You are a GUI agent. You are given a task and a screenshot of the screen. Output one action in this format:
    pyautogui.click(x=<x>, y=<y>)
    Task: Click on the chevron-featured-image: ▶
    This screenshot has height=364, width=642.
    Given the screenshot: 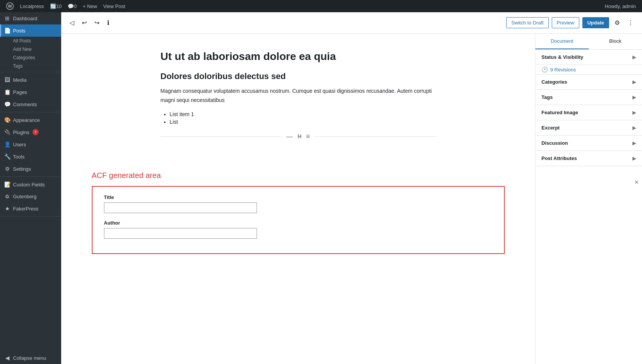 What is the action you would take?
    pyautogui.click(x=634, y=113)
    